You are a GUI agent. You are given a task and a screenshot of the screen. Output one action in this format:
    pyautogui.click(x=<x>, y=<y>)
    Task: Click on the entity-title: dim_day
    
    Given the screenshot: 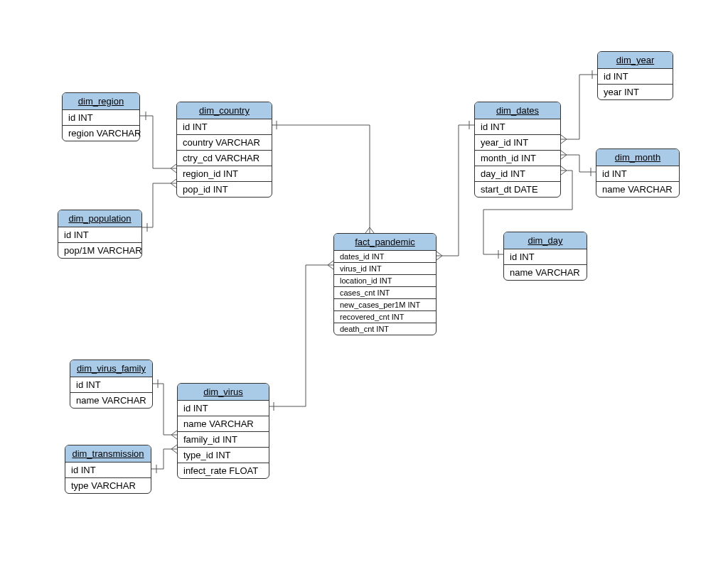 What is the action you would take?
    pyautogui.click(x=545, y=241)
    